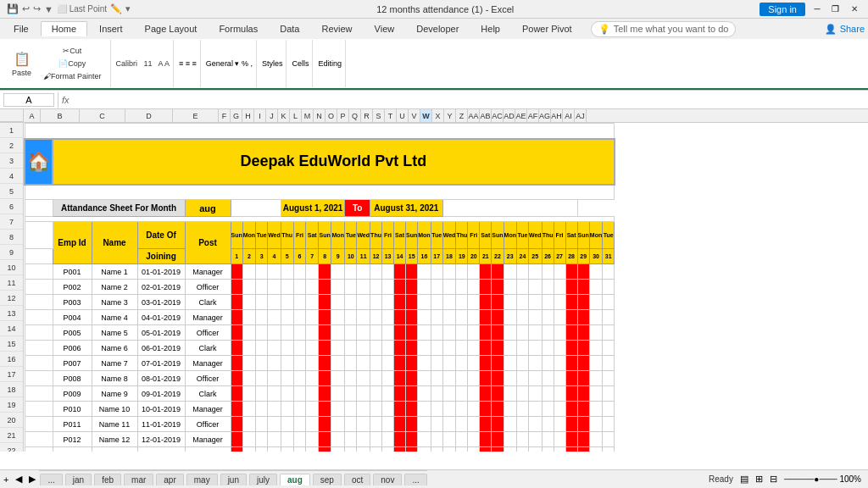 This screenshot has width=868, height=488. I want to click on col-ae: AE, so click(521, 115).